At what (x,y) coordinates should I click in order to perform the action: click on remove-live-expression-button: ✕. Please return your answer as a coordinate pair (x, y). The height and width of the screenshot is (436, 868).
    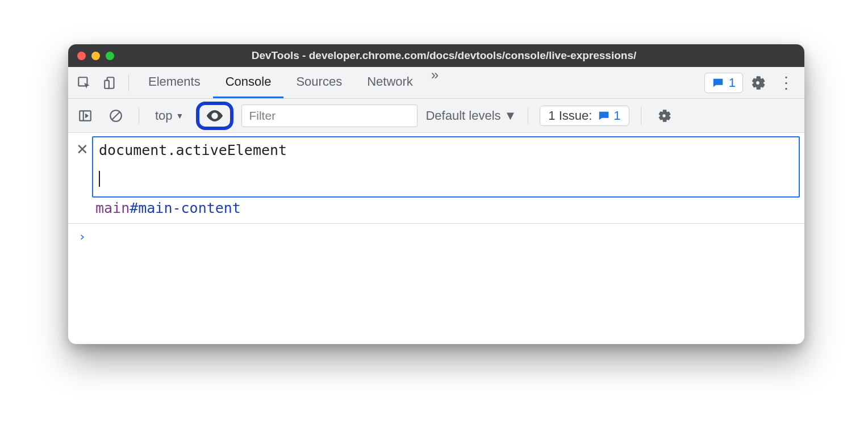
    Looking at the image, I should click on (82, 148).